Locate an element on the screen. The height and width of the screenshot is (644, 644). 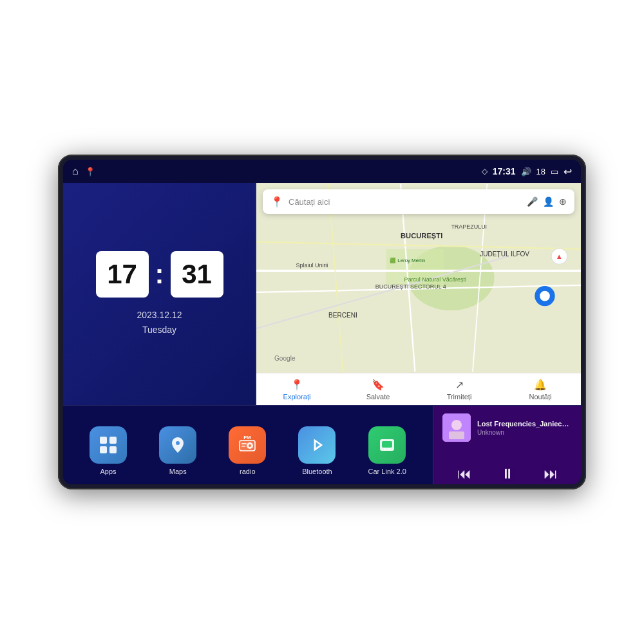
map-nav-news-label: Noutăți is located at coordinates (541, 397).